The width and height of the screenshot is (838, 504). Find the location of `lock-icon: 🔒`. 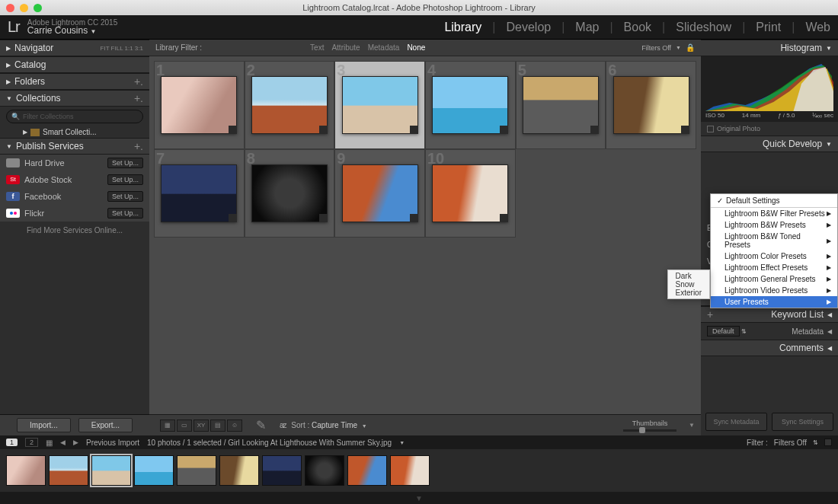

lock-icon: 🔒 is located at coordinates (690, 47).